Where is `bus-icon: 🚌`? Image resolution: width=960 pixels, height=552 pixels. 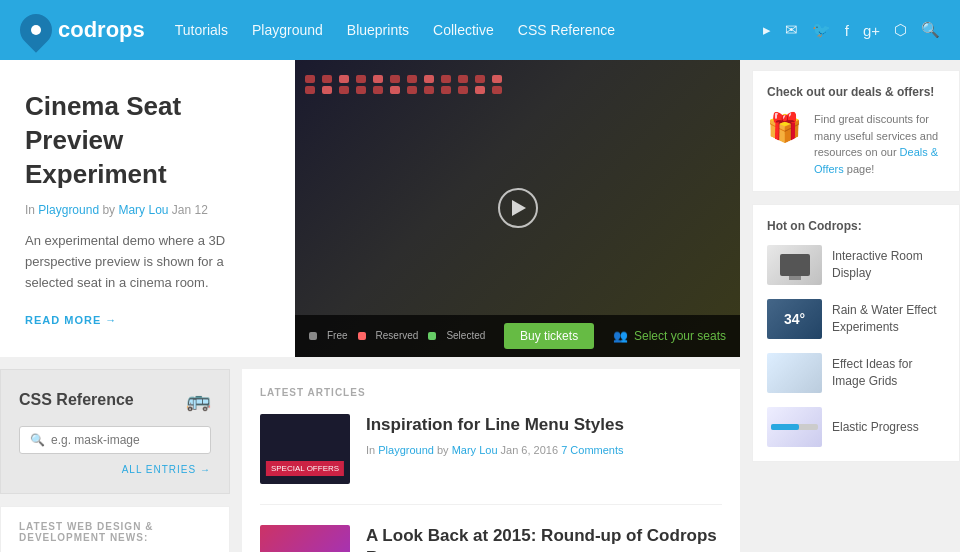 bus-icon: 🚌 is located at coordinates (198, 400).